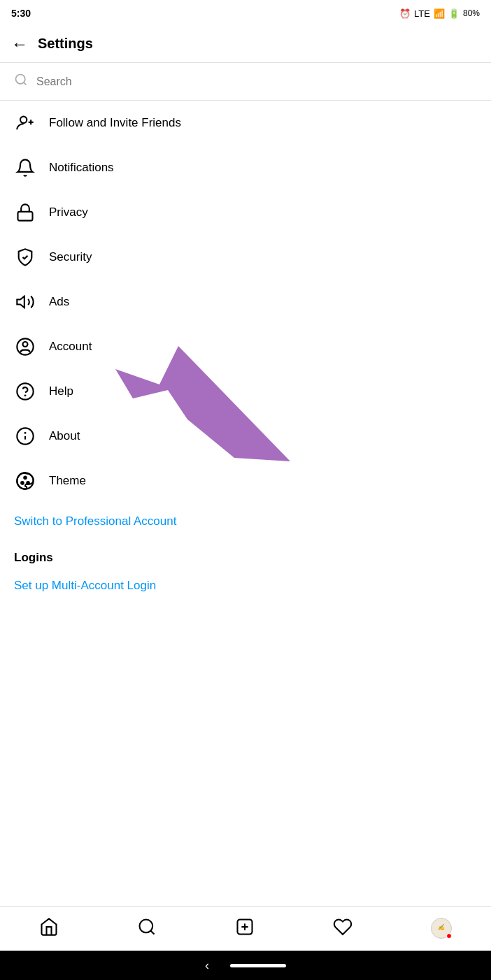 The width and height of the screenshot is (491, 980). Describe the element at coordinates (246, 481) in the screenshot. I see `menu-item-theme: Theme` at that location.